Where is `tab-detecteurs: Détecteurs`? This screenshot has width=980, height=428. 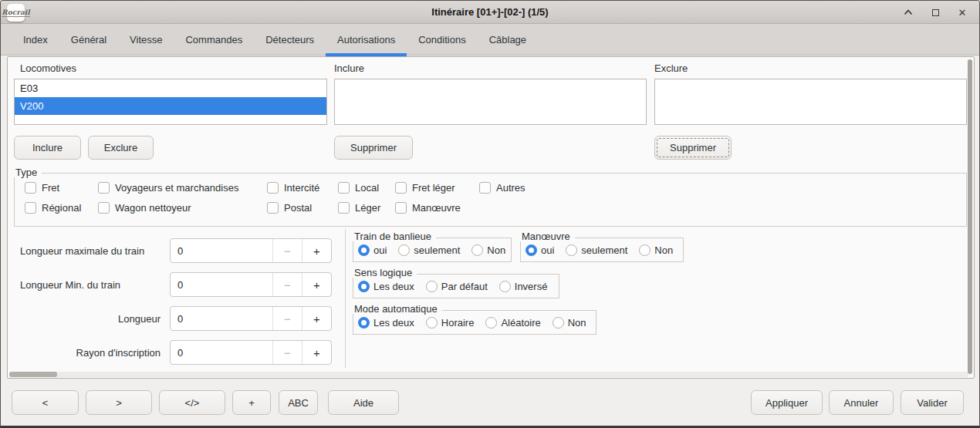
tab-detecteurs: Détecteurs is located at coordinates (290, 40).